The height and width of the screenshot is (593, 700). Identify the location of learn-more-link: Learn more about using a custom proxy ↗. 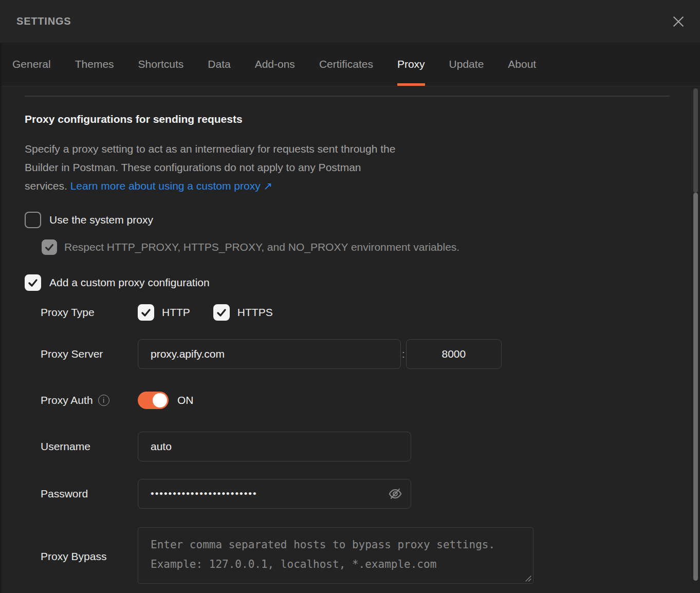
(172, 186).